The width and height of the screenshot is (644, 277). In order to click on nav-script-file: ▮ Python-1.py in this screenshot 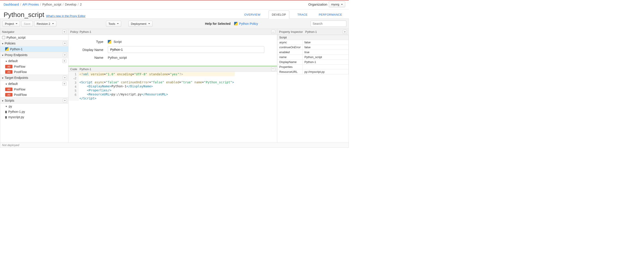, I will do `click(34, 112)`.